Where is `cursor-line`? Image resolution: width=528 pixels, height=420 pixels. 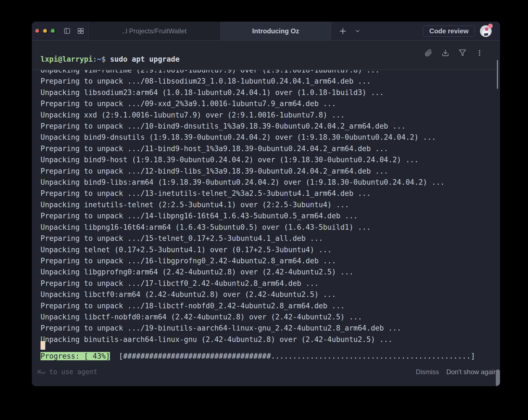
cursor-line is located at coordinates (268, 345).